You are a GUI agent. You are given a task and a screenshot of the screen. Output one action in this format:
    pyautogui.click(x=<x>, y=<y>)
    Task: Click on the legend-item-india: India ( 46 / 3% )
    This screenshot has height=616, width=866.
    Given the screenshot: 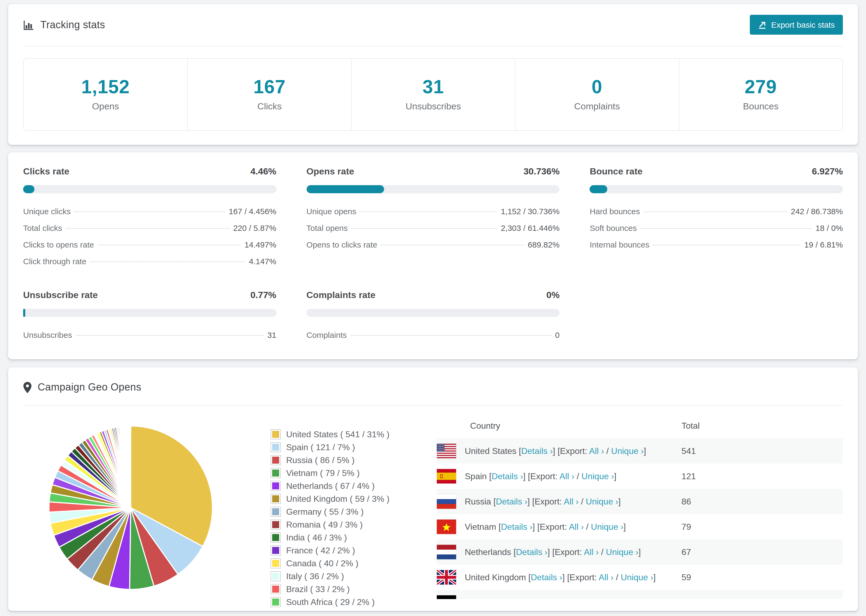 What is the action you would take?
    pyautogui.click(x=342, y=538)
    